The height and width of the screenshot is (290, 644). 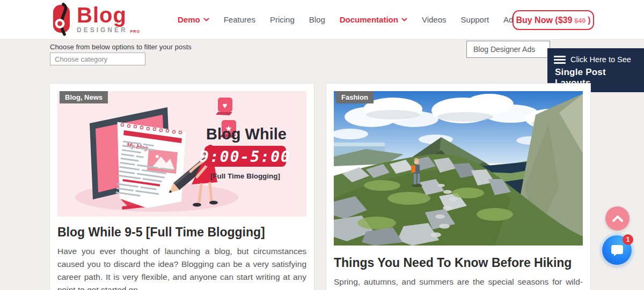 What do you see at coordinates (121, 47) in the screenshot?
I see `filter-instructions: Choose from below options to filter your…` at bounding box center [121, 47].